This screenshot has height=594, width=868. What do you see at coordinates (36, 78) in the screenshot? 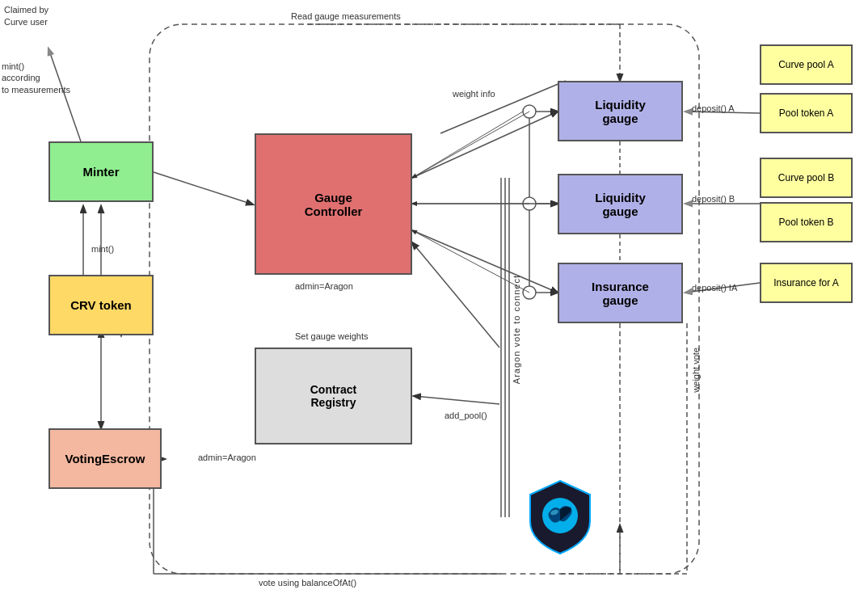
I see `mint-according-label: mint() according to measurements` at bounding box center [36, 78].